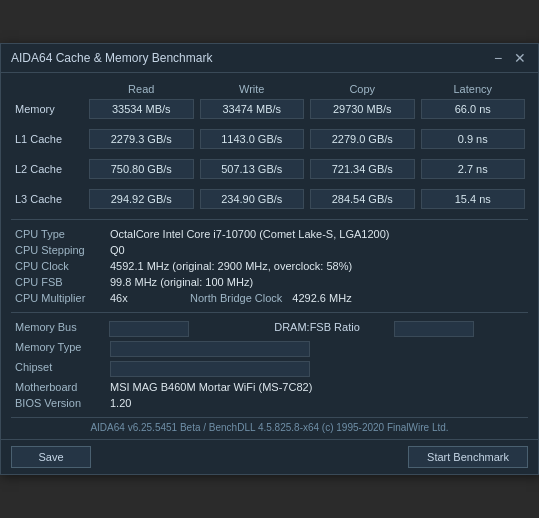  I want to click on dram-fsb-value, so click(434, 329).